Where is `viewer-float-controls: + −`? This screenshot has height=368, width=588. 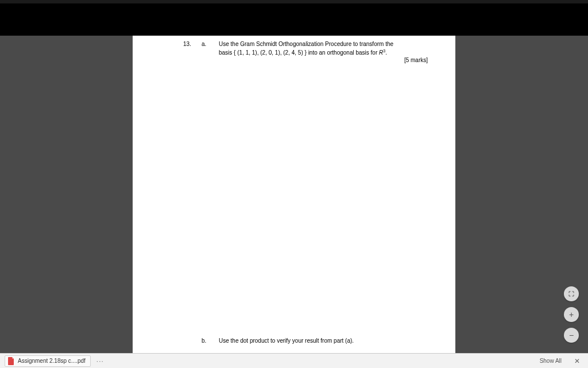 viewer-float-controls: + − is located at coordinates (571, 315).